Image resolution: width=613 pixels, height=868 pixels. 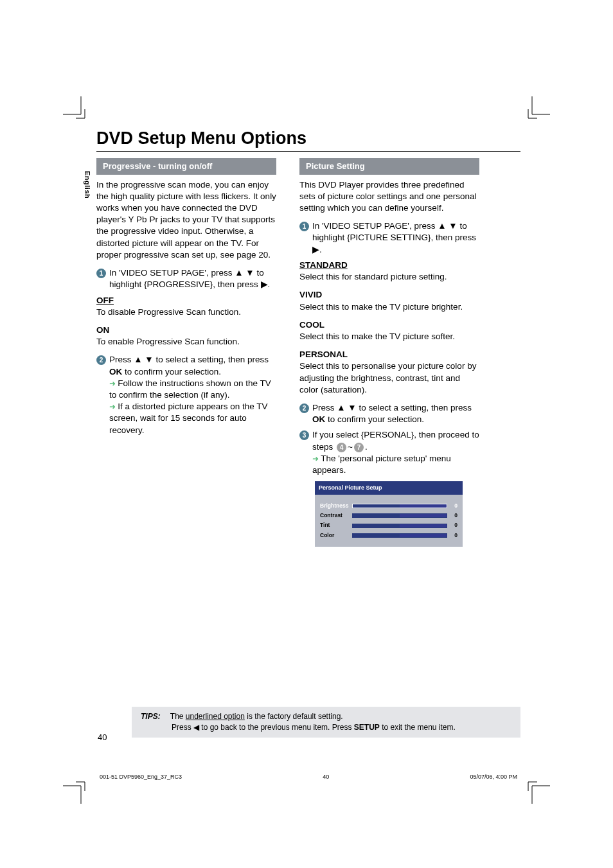 I want to click on footer-page: 40, so click(x=326, y=777).